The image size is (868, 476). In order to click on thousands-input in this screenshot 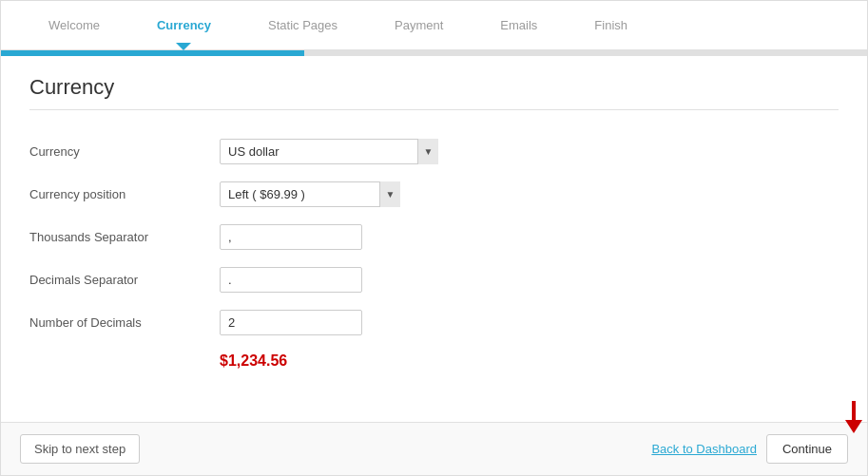, I will do `click(291, 238)`.